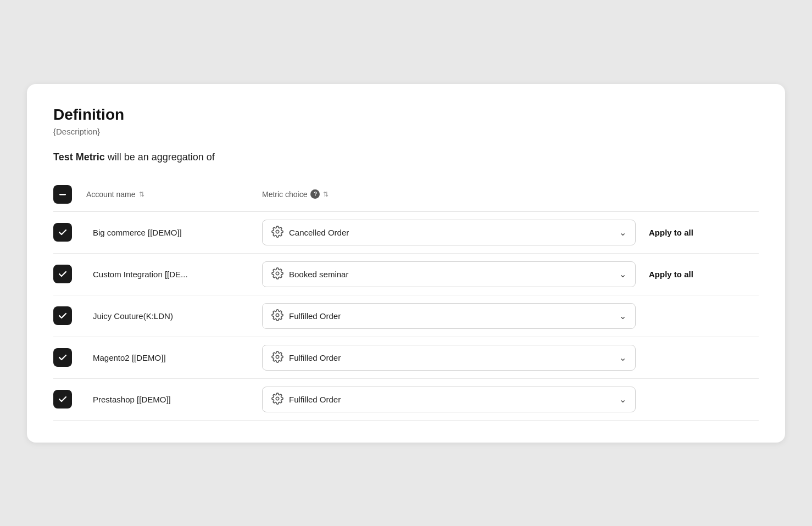 The width and height of the screenshot is (812, 526). What do you see at coordinates (111, 194) in the screenshot?
I see `account-column-label: Account name` at bounding box center [111, 194].